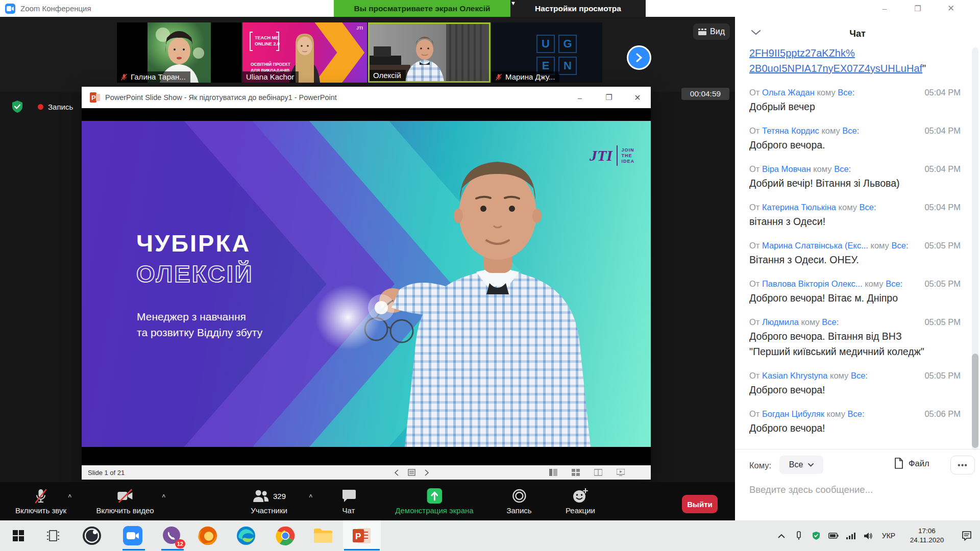  Describe the element at coordinates (834, 536) in the screenshot. I see `battery-icon` at that location.